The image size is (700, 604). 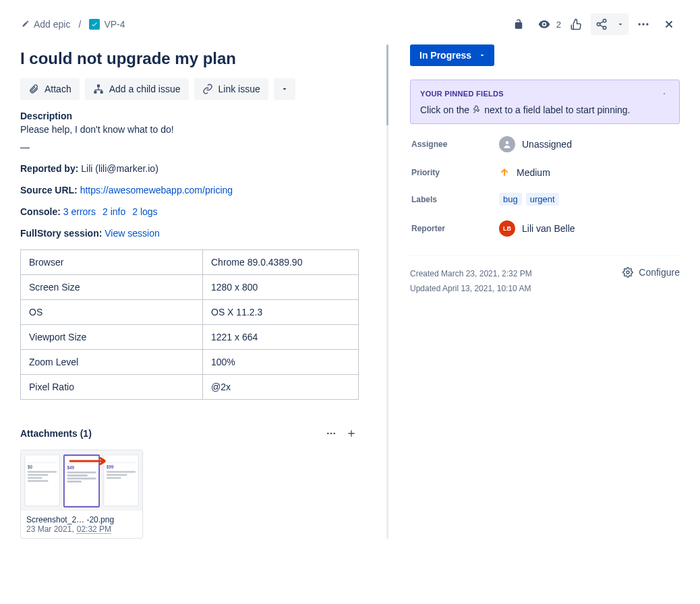 I want to click on attach-button: Attach, so click(x=50, y=89).